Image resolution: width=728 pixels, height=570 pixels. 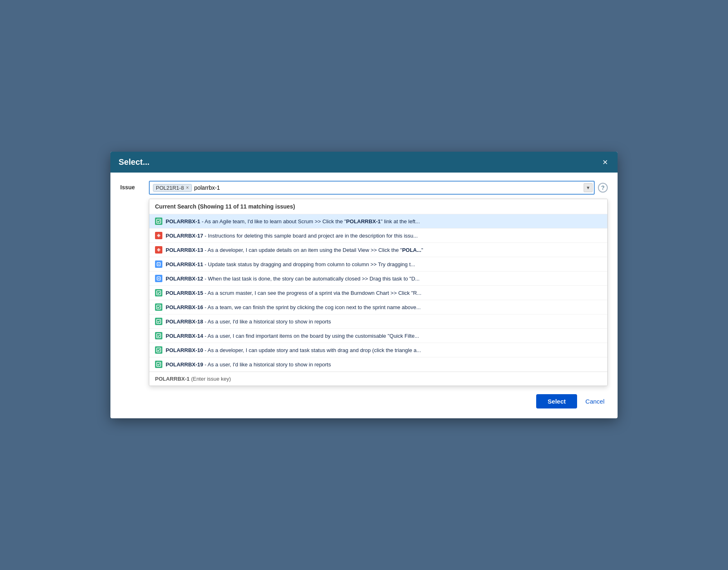 I want to click on help-icon: ?, so click(x=603, y=188).